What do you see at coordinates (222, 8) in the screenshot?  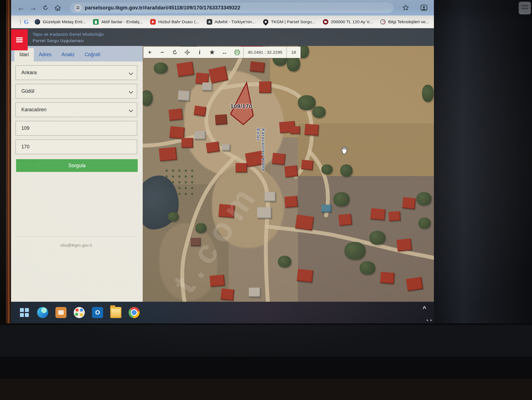 I see `browser-toolbar: ← → parselsorgu.tkgm.gov.tr/#ara/idari/4…` at bounding box center [222, 8].